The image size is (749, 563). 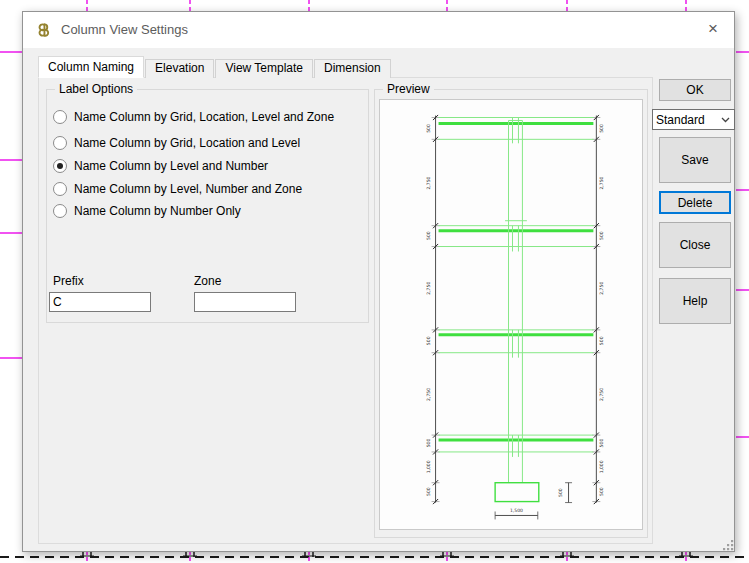 I want to click on ok-button: OK, so click(x=695, y=90).